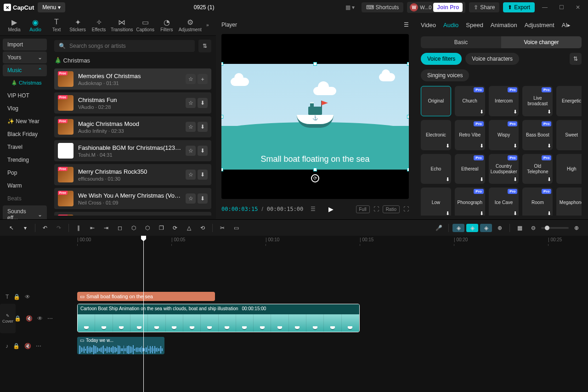  I want to click on undo-button: ↶, so click(45, 228).